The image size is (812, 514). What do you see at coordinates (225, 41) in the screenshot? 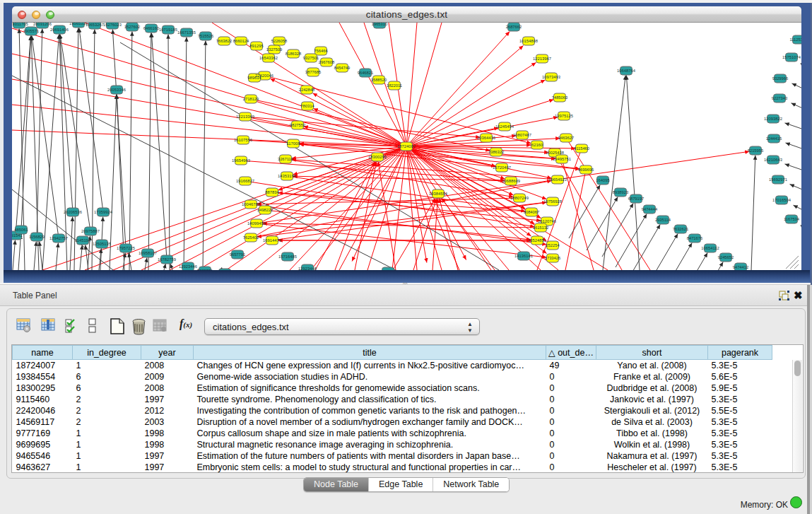
I see `svg-text: 7663822` at bounding box center [225, 41].